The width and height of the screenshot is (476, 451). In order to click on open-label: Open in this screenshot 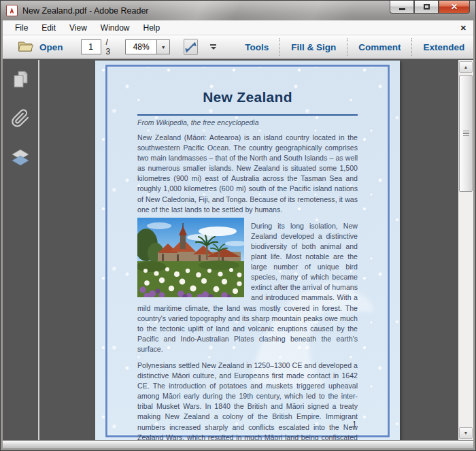, I will do `click(52, 48)`.